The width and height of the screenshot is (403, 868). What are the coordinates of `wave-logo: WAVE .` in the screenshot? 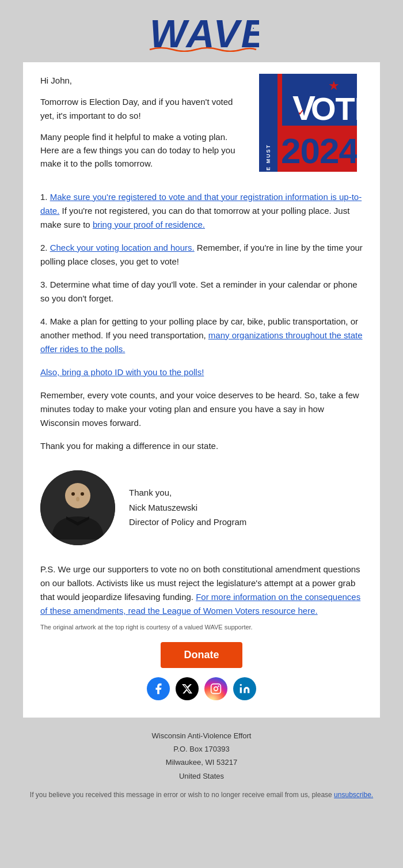 It's located at (202, 32).